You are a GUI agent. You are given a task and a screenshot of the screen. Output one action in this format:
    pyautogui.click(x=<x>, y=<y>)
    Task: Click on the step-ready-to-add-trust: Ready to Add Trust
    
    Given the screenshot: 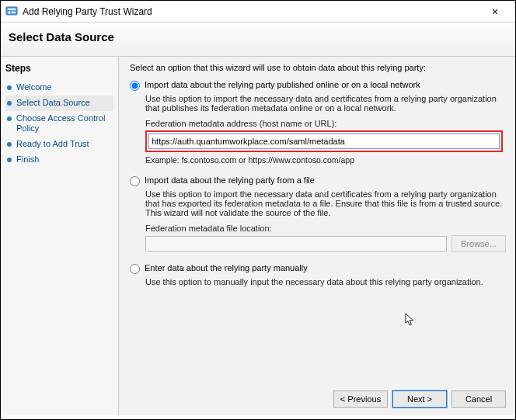 What is the action you would take?
    pyautogui.click(x=59, y=144)
    